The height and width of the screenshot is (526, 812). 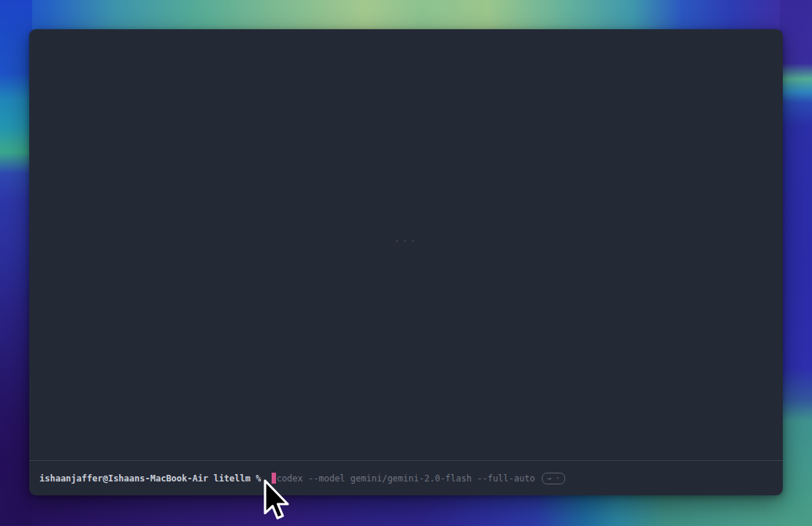 I want to click on autosuggestion-text: codex --model gemini/gemini-2.0-flash --…, so click(x=406, y=479).